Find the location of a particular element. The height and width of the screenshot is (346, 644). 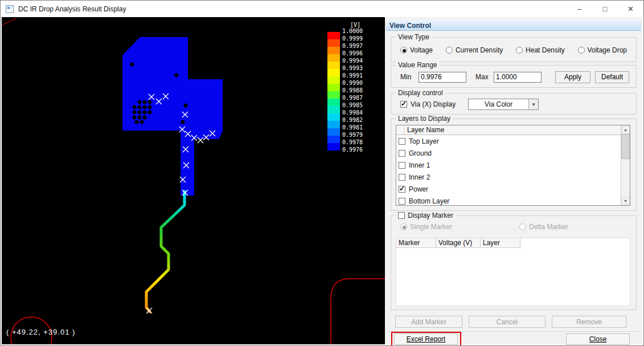

marker-column-marker: Marker is located at coordinates (416, 243).